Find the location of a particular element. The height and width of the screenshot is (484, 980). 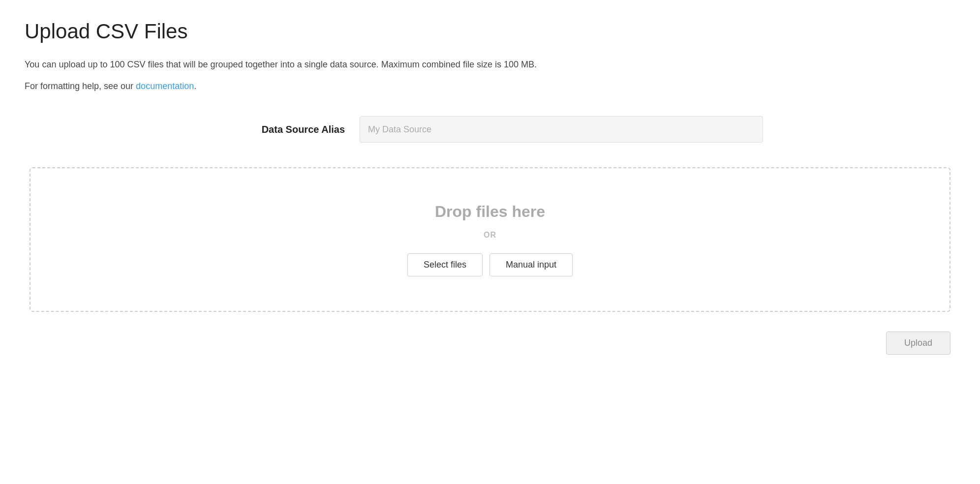

footer-row: Upload is located at coordinates (490, 343).